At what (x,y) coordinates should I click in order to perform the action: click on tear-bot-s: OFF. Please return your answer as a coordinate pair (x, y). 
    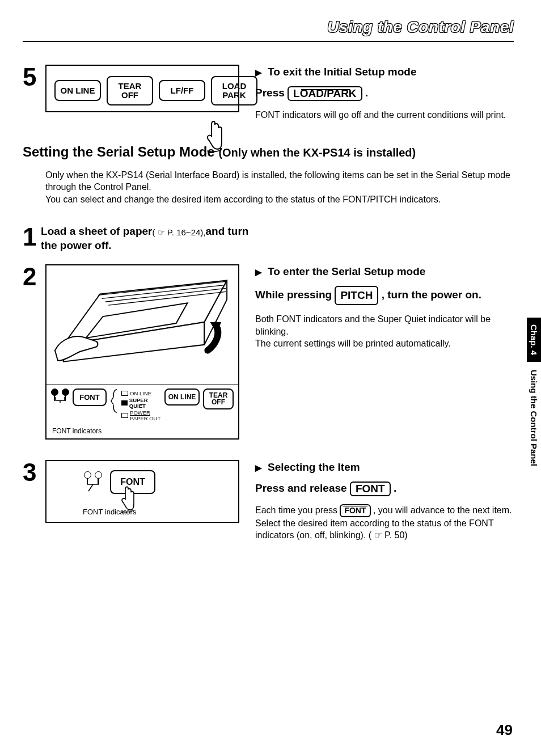
    Looking at the image, I should click on (218, 403).